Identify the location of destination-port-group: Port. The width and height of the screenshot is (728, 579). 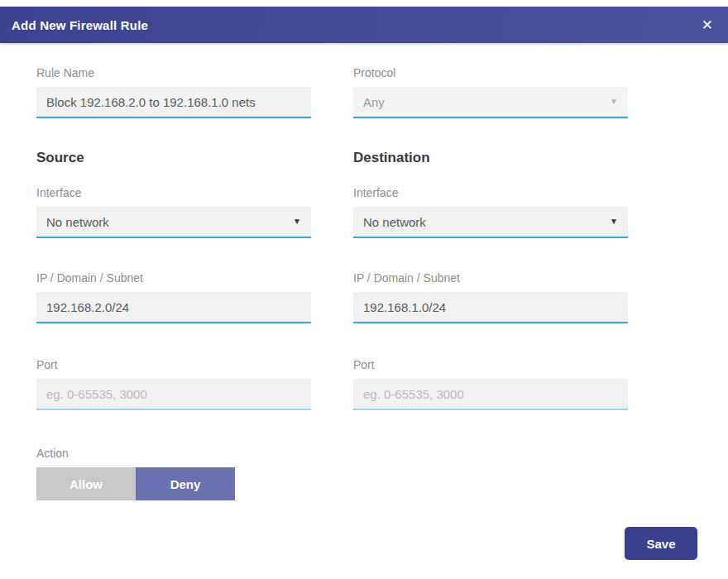
(491, 384).